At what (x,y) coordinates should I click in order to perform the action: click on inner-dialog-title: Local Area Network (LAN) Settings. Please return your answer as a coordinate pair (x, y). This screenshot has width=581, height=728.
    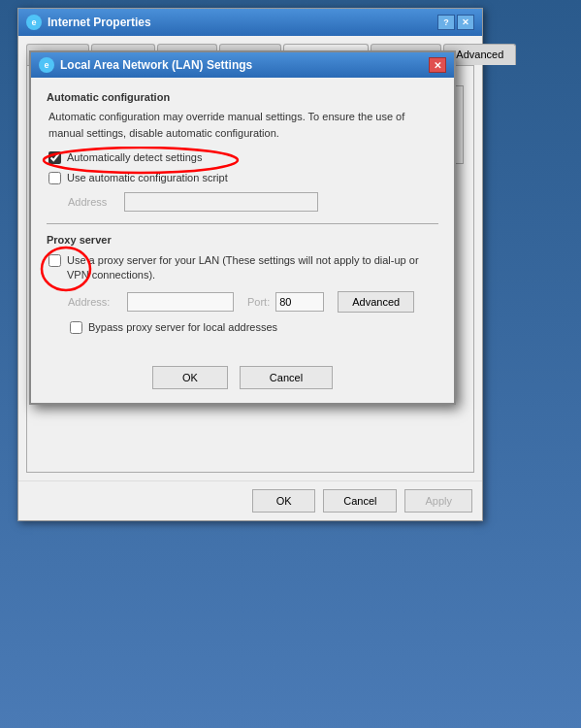
    Looking at the image, I should click on (156, 65).